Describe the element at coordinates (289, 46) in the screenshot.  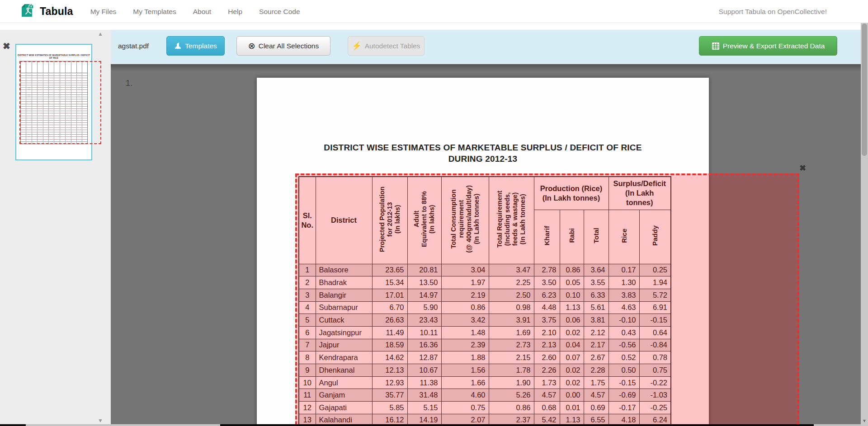
I see `clear-selections-label: Clear All Selections` at that location.